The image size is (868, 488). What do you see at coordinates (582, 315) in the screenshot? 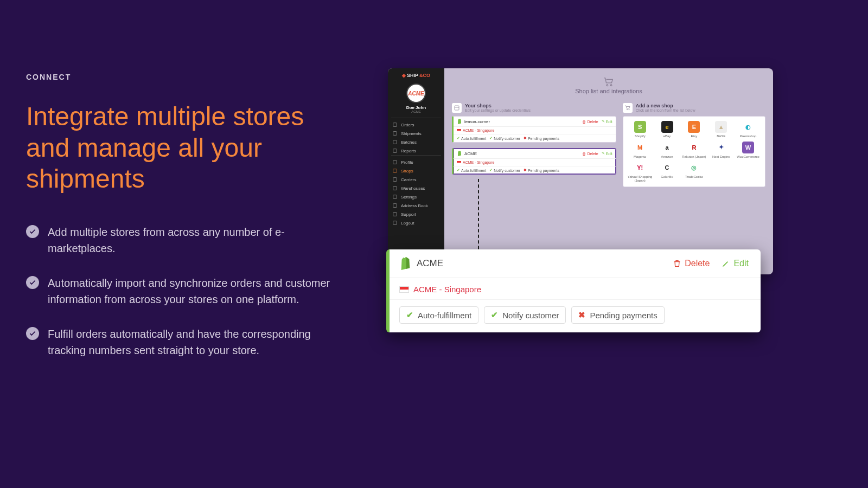
I see `x-icon: ✖` at bounding box center [582, 315].